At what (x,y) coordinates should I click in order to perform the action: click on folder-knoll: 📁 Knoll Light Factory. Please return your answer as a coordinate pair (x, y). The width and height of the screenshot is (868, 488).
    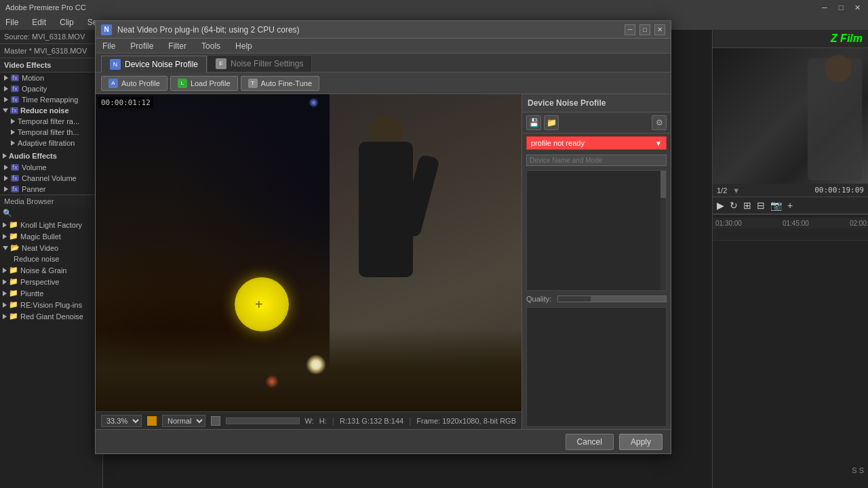
    Looking at the image, I should click on (52, 225).